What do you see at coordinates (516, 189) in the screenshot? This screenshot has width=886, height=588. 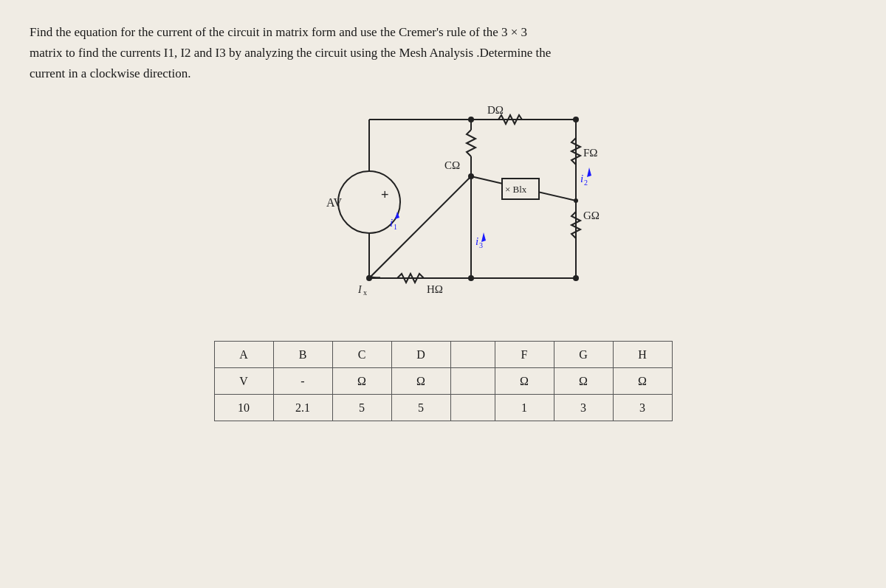 I see `svg-text: × Blx` at bounding box center [516, 189].